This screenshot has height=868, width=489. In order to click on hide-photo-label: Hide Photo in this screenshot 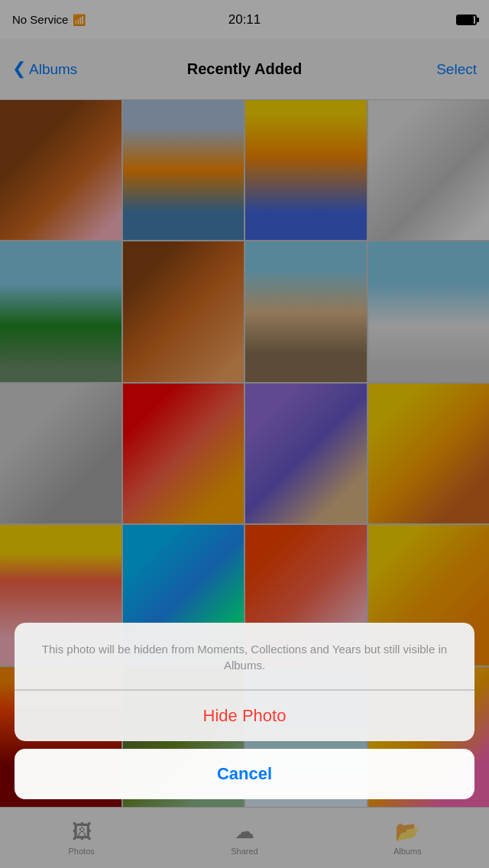, I will do `click(244, 715)`.